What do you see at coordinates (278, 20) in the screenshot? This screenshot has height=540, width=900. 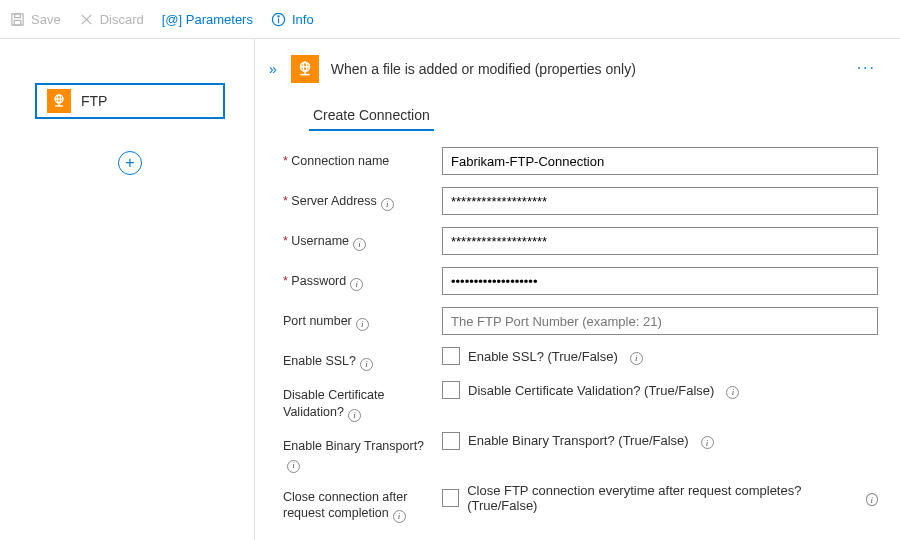 I see `info-icon` at bounding box center [278, 20].